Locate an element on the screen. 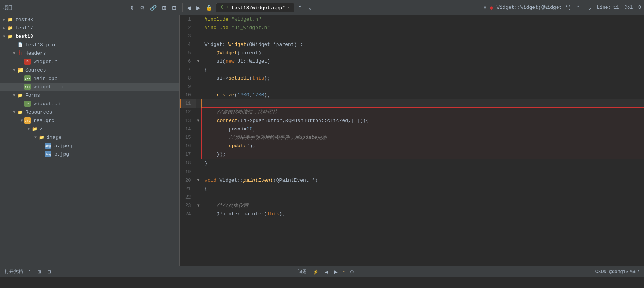 The height and width of the screenshot is (288, 644). code-line-24: QPainter painter(this); is located at coordinates (423, 214).